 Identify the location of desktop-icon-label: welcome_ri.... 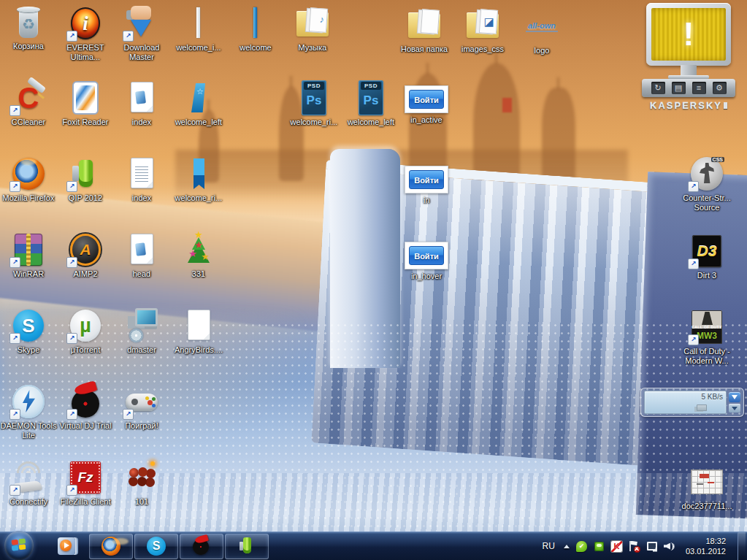
(199, 199).